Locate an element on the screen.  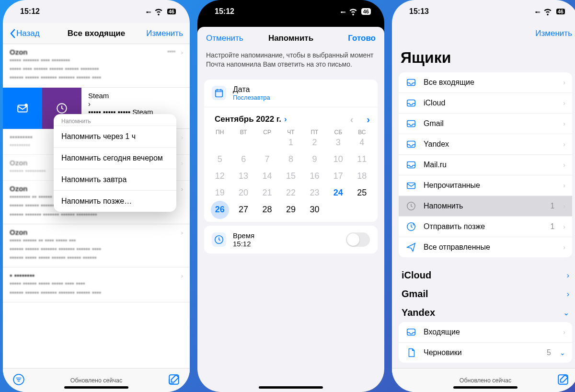
calendar-grid: 1234 567891011 12131415161718 1920212223… is located at coordinates (291, 179).